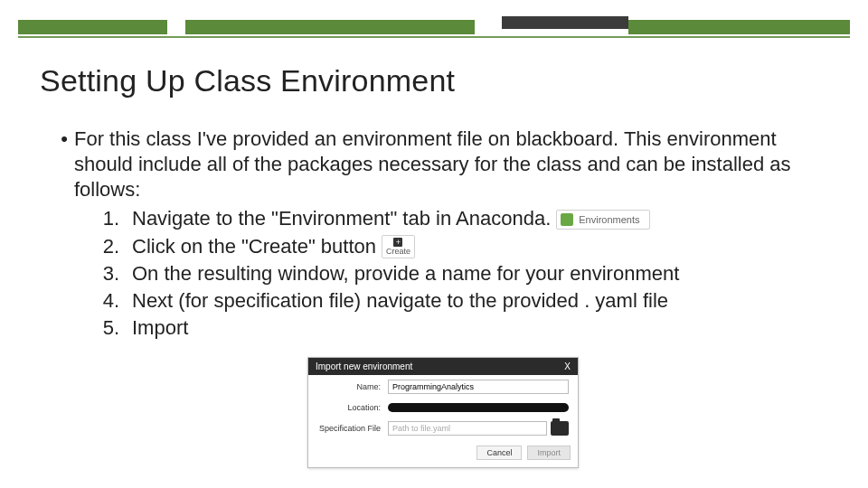 The image size is (868, 488). I want to click on step-2-text: Click on the "Create" button, so click(254, 247).